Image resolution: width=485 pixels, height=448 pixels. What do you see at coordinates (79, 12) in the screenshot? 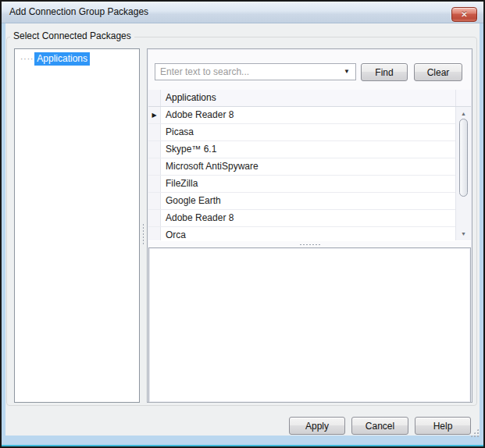
I see `dialog-title: Add Connection Group Packages` at bounding box center [79, 12].